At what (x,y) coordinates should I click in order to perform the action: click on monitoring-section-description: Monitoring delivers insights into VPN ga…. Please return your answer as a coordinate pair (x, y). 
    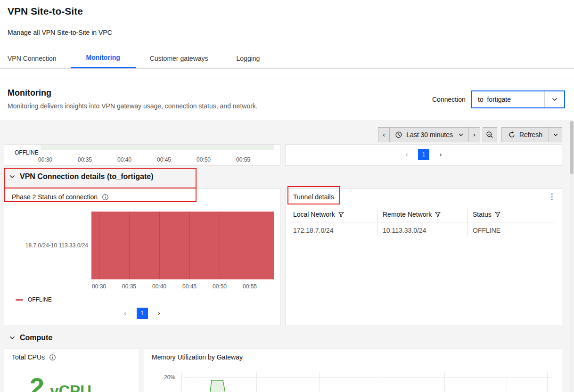
    Looking at the image, I should click on (133, 106).